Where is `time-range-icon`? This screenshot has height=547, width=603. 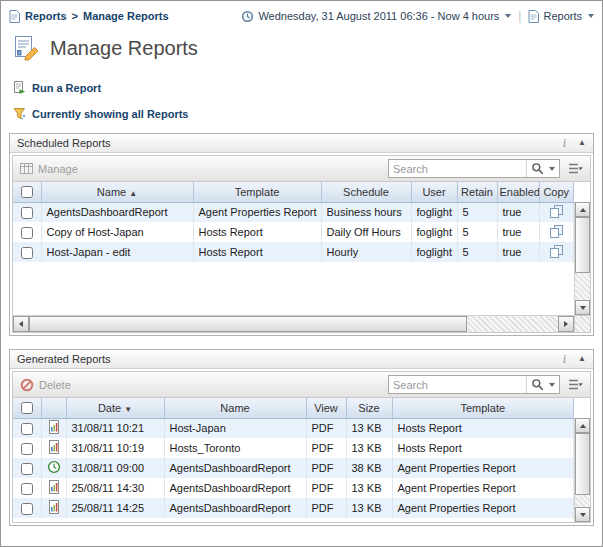
time-range-icon is located at coordinates (248, 16).